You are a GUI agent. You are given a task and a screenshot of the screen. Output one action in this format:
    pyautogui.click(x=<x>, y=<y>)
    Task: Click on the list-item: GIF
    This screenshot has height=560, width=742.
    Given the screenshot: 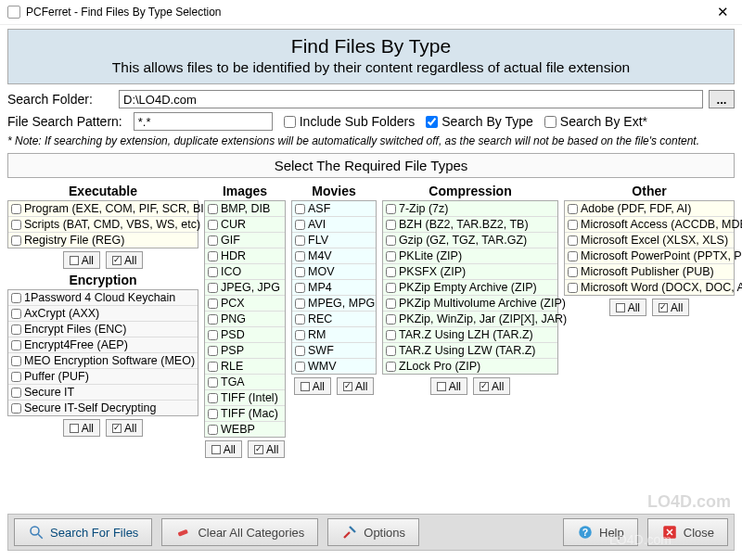 What is the action you would take?
    pyautogui.click(x=245, y=241)
    